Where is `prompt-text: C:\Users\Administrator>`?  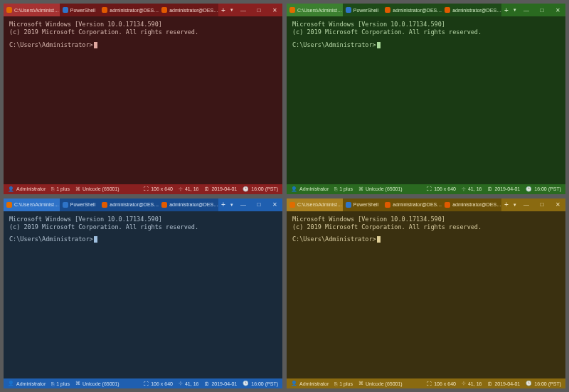 prompt-text: C:\Users\Administrator> is located at coordinates (334, 239).